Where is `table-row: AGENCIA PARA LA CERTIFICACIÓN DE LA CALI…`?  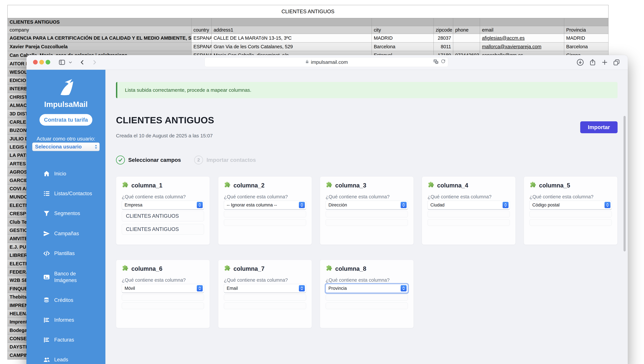
table-row: AGENCIA PARA LA CERTIFICACIÓN DE LA CALI… is located at coordinates (308, 38).